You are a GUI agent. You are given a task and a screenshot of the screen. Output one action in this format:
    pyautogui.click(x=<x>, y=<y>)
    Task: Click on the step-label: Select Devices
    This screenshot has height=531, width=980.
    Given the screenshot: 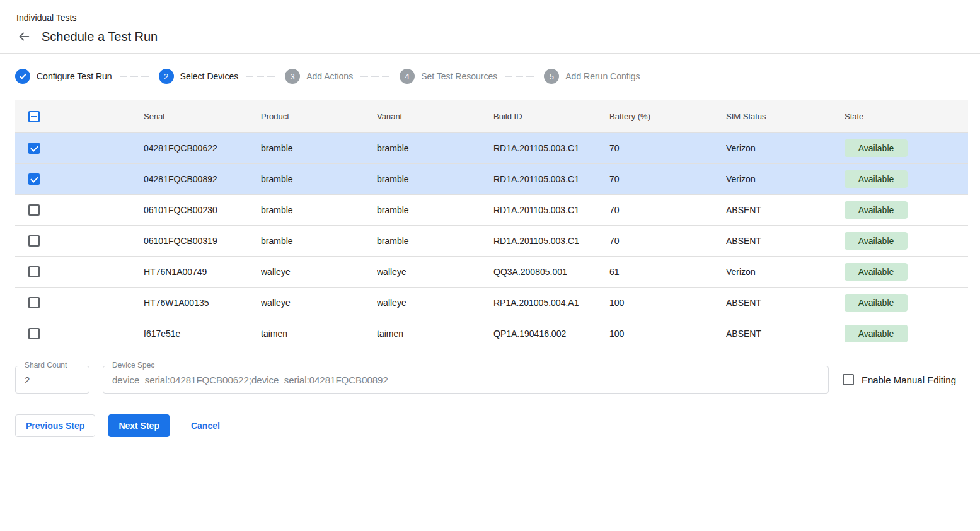 What is the action you would take?
    pyautogui.click(x=209, y=76)
    